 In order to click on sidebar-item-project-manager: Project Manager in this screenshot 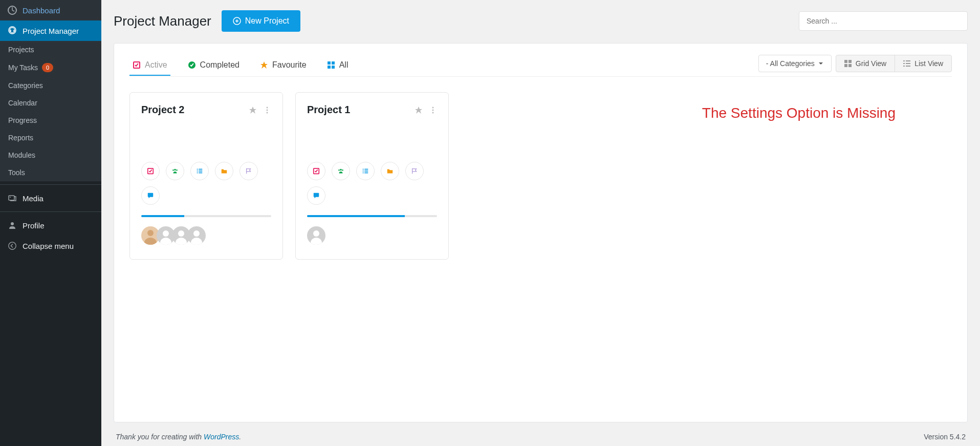, I will do `click(51, 31)`.